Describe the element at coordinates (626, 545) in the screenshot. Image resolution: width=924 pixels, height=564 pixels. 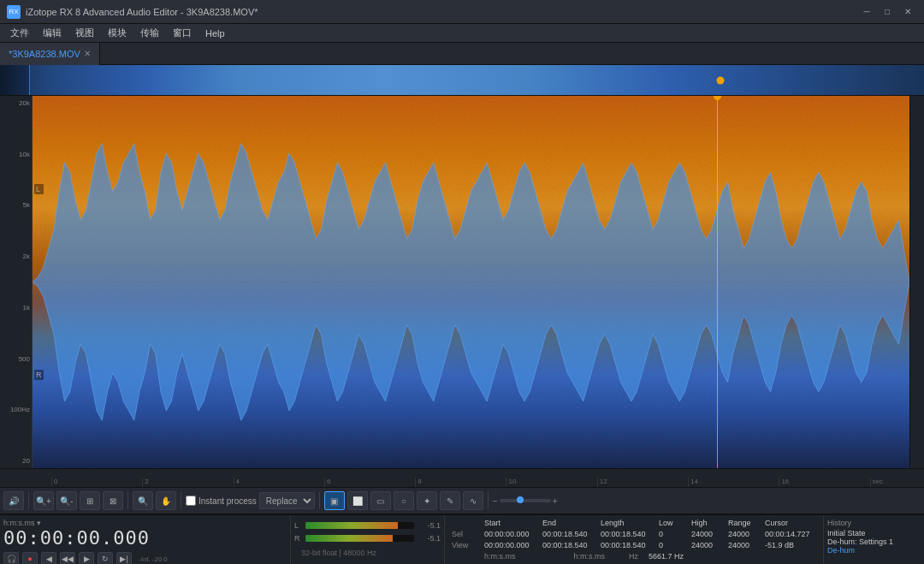
I see `view-length: 00:00:18.540` at that location.